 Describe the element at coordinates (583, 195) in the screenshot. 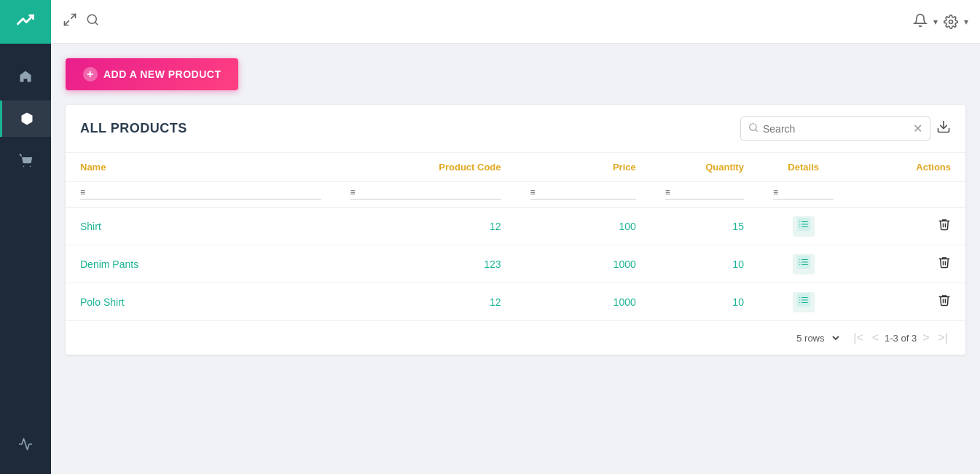

I see `filter-price-cell: ≡` at that location.